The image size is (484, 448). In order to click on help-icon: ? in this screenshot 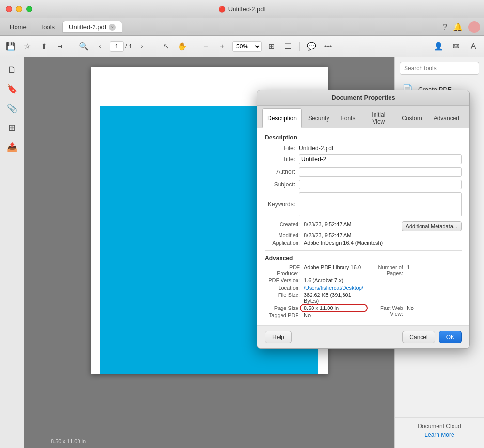, I will do `click(445, 27)`.